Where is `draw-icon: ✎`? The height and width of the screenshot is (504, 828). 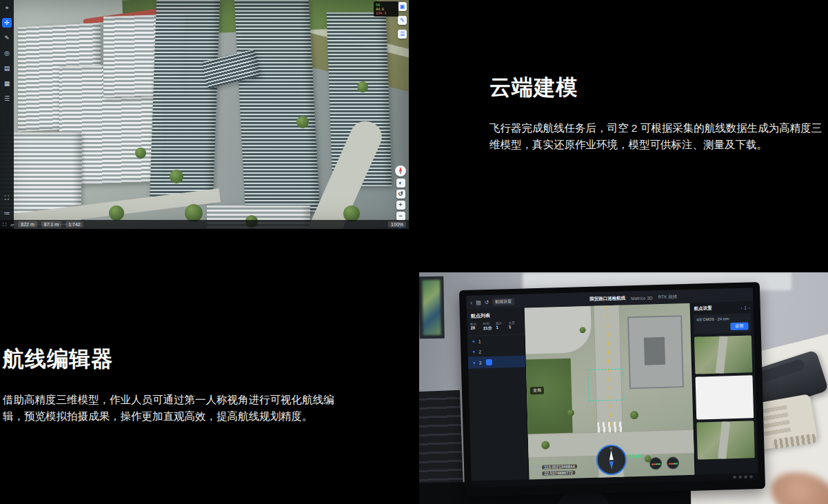 draw-icon: ✎ is located at coordinates (403, 21).